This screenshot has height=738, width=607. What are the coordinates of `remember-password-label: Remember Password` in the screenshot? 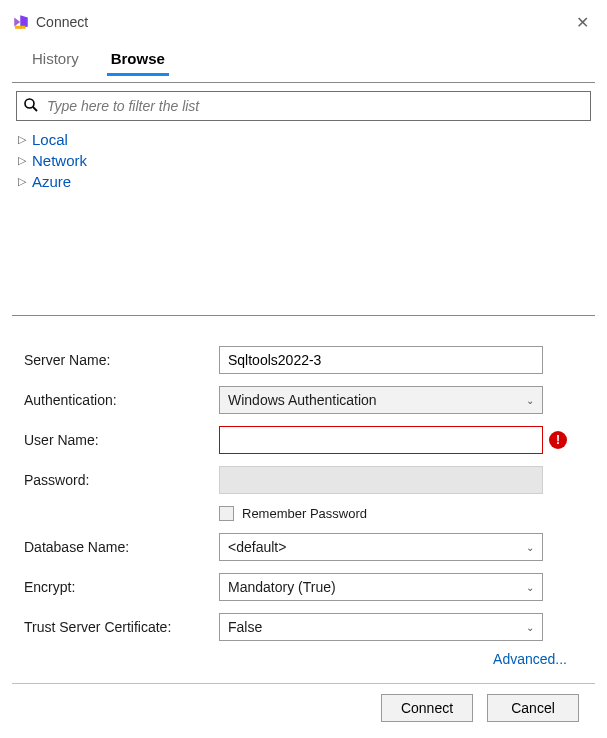 It's located at (304, 514).